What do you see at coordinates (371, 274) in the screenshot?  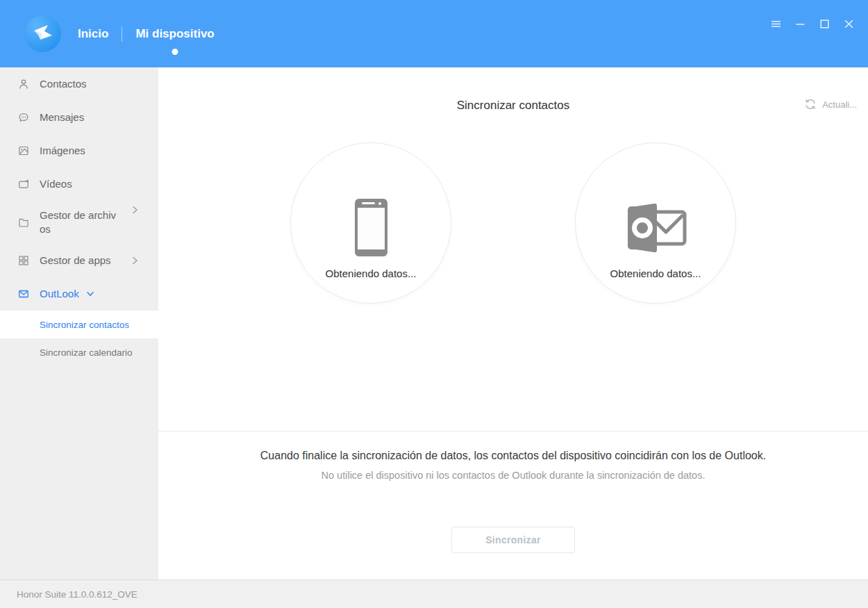 I see `device-status-text: Obteniendo datos...` at bounding box center [371, 274].